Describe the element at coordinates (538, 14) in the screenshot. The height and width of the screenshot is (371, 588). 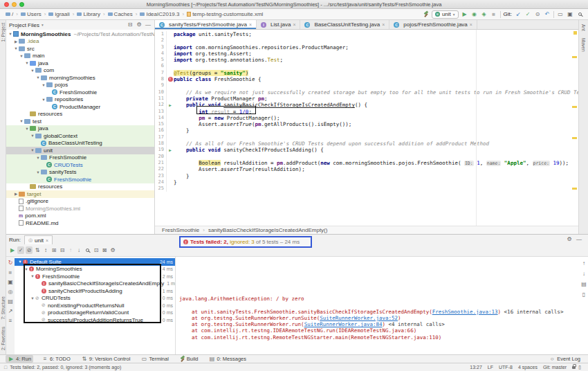
I see `git-history-icon: ⊙` at that location.